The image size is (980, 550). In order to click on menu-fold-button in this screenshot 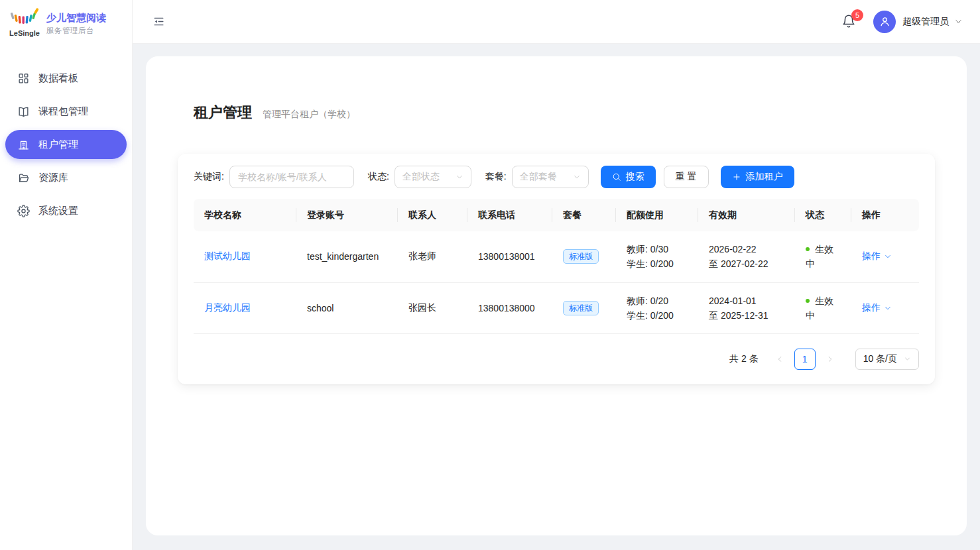, I will do `click(158, 22)`.